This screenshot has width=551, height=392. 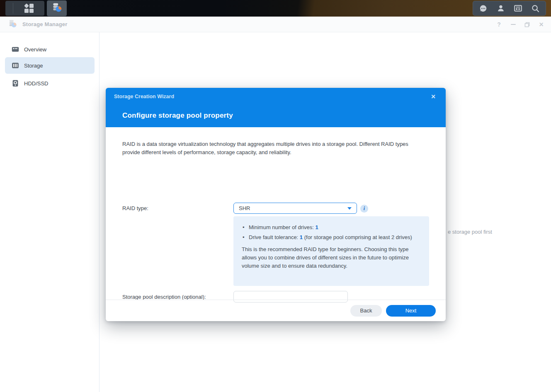 What do you see at coordinates (295, 208) in the screenshot?
I see `raid-type-dropdown: SHR` at bounding box center [295, 208].